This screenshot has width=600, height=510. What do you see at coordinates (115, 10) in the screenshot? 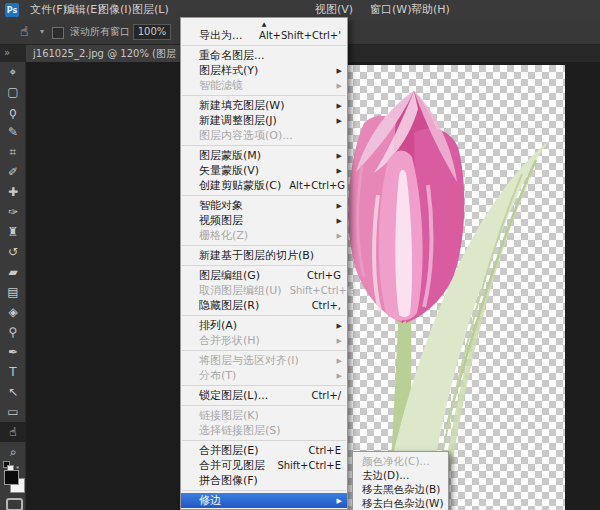
I see `menu-image: 图像(I)` at bounding box center [115, 10].